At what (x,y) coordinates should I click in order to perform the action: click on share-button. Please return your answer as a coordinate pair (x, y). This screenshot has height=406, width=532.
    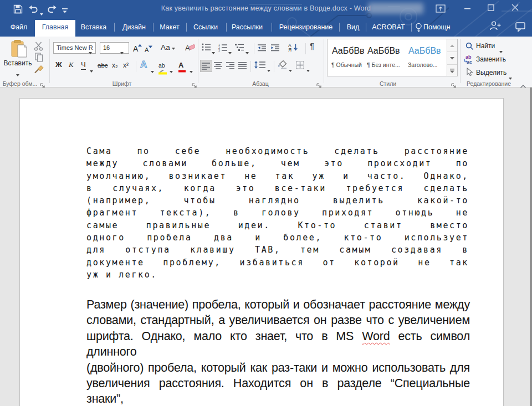
    Looking at the image, I should click on (495, 27).